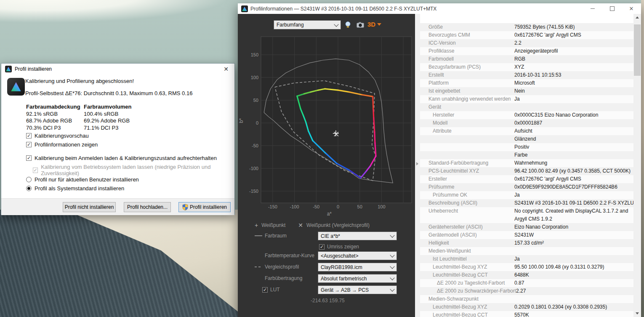 The height and width of the screenshot is (317, 644). Describe the element at coordinates (527, 115) in the screenshot. I see `info-row: Hersteller0x0000C315 Eizo Nanao Corporat…` at that location.